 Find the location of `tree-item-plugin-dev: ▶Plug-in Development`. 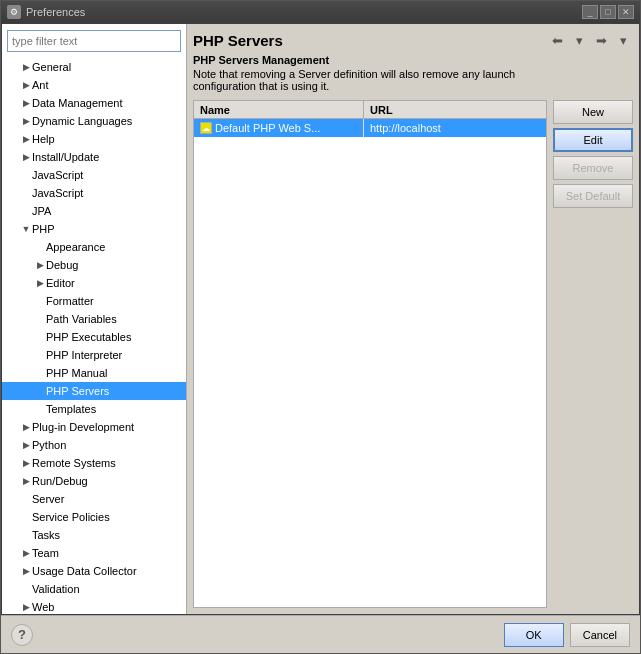

tree-item-plugin-dev: ▶Plug-in Development is located at coordinates (94, 427).